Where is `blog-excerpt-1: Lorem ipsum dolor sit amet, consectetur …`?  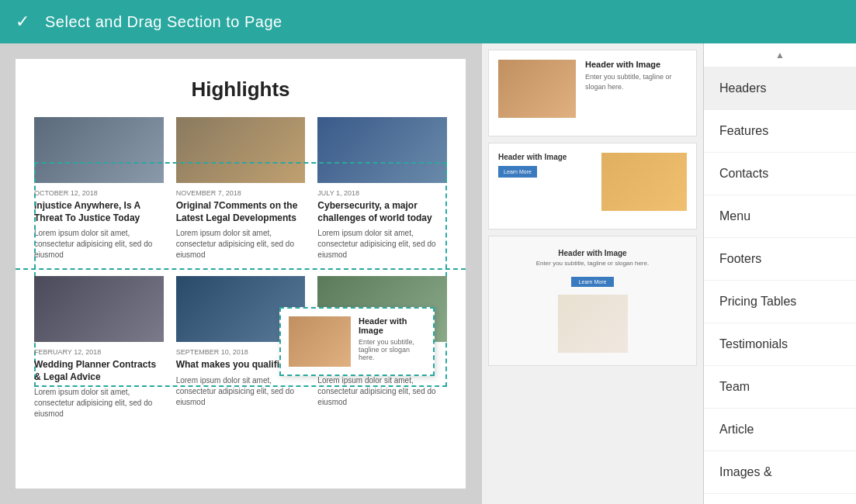
blog-excerpt-1: Lorem ipsum dolor sit amet, consectetur … is located at coordinates (99, 244).